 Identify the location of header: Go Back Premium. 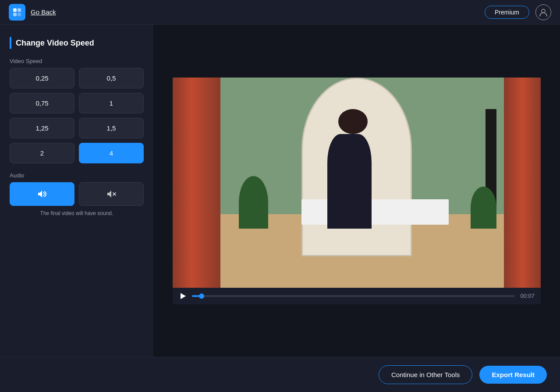
(280, 12).